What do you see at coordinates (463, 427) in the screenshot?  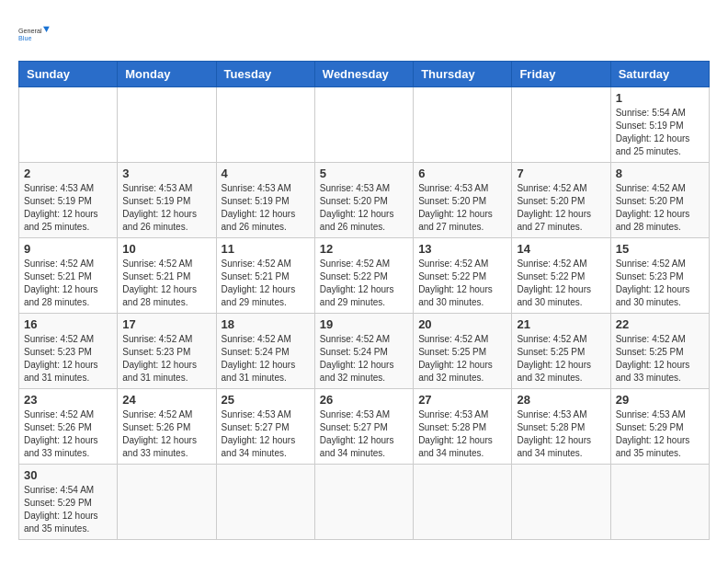 I see `calendar-cell: 27Sunrise: 4:53 AM Sunset: 5:28 PM Dayli…` at bounding box center [463, 427].